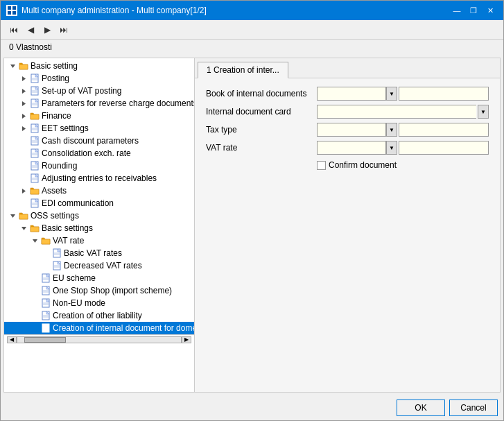  What do you see at coordinates (347, 94) in the screenshot?
I see `form-row-book: Book of internal documents ▼` at bounding box center [347, 94].